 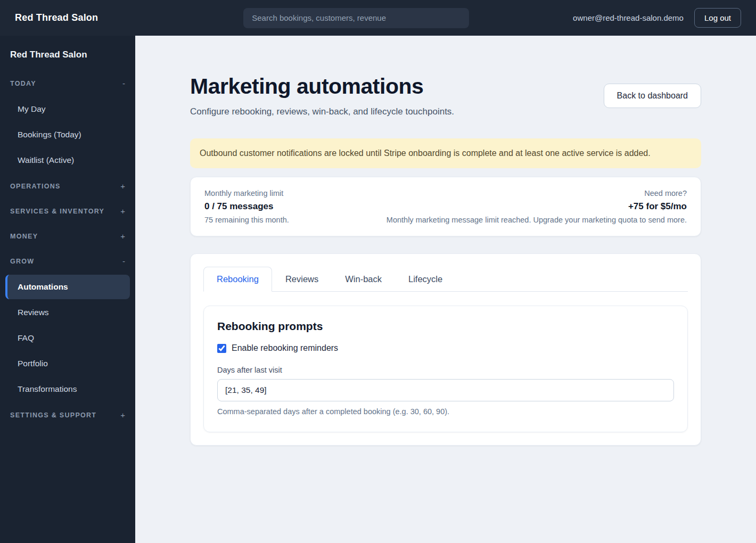 What do you see at coordinates (237, 279) in the screenshot?
I see `tab-rebooking: Rebooking` at bounding box center [237, 279].